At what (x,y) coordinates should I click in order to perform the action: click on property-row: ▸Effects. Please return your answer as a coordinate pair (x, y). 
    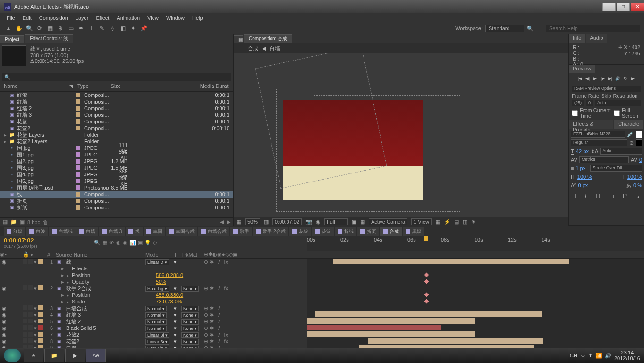
    Looking at the image, I should click on (153, 268).